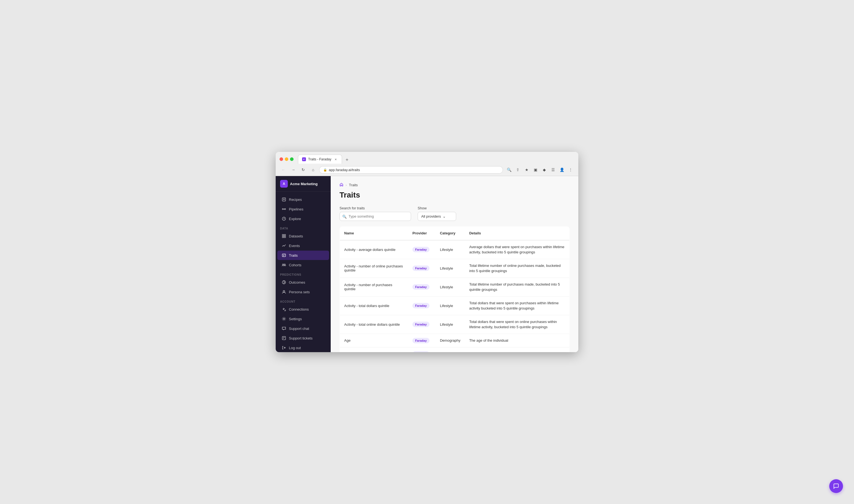  What do you see at coordinates (296, 209) in the screenshot?
I see `sidebar-item-label: Pipelines` at bounding box center [296, 209].